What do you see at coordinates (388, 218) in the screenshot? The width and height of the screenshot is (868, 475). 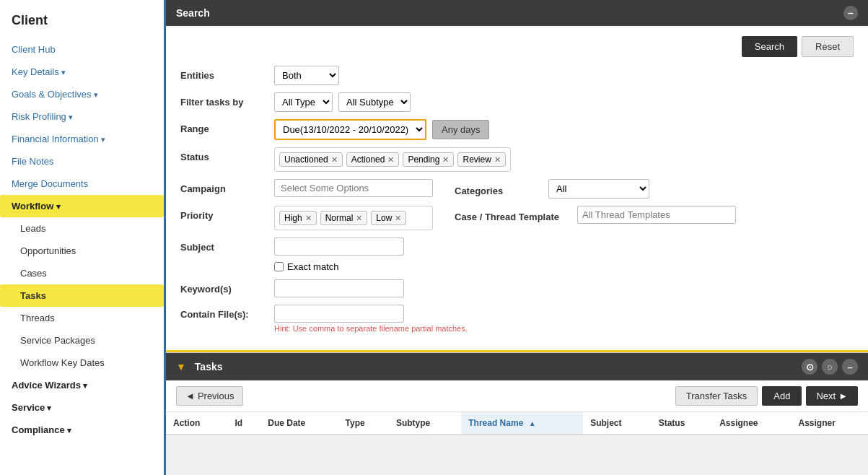 I see `priority-tag-low: Low ✕` at bounding box center [388, 218].